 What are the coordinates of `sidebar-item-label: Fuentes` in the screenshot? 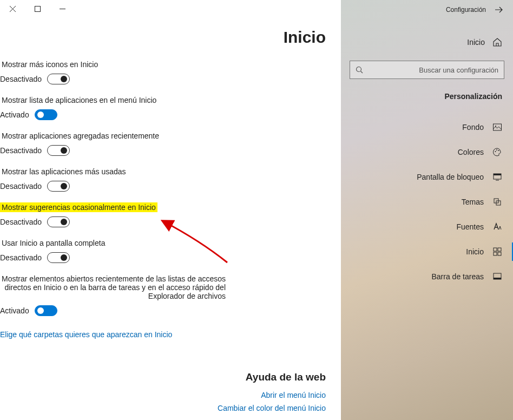 It's located at (470, 227).